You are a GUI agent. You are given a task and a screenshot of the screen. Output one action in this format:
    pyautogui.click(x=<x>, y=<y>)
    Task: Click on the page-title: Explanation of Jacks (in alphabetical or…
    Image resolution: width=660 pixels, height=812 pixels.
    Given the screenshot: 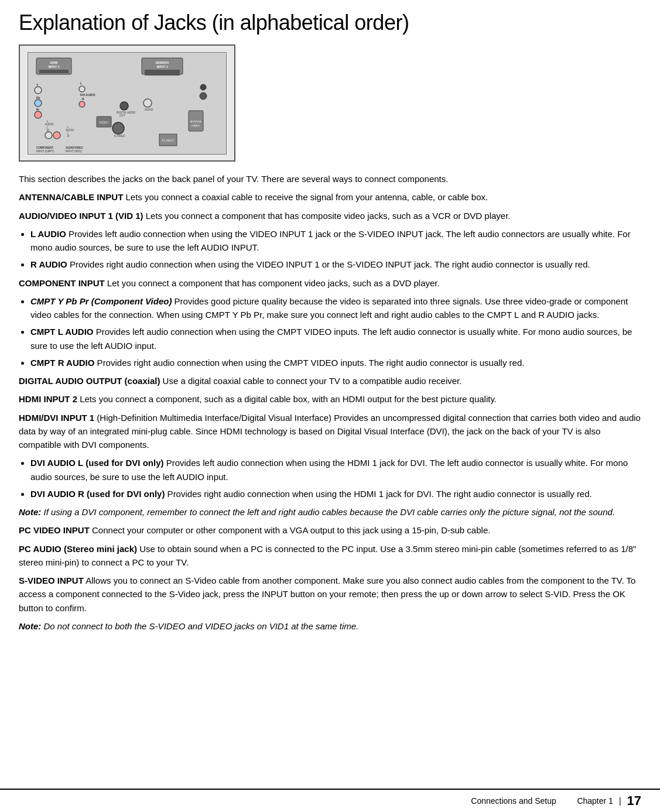 What is the action you would take?
    pyautogui.click(x=330, y=23)
    